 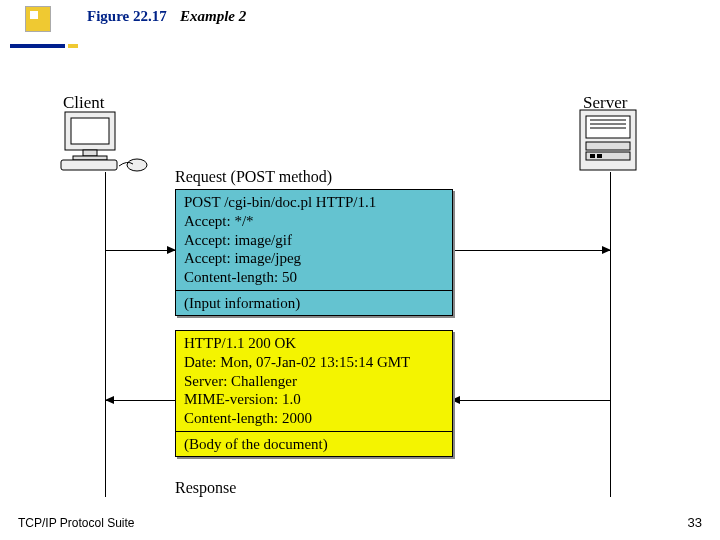 What do you see at coordinates (531, 250) in the screenshot?
I see `request-arrow-right-segment` at bounding box center [531, 250].